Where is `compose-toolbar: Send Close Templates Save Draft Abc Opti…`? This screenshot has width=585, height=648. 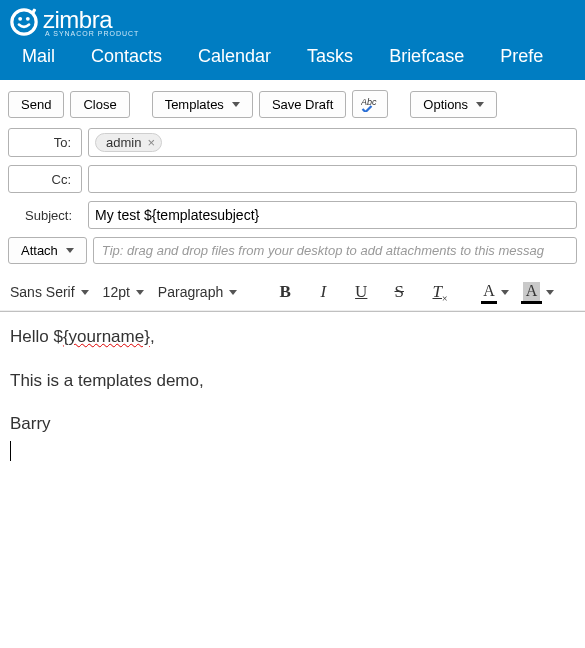 compose-toolbar: Send Close Templates Save Draft Abc Opti… is located at coordinates (292, 104).